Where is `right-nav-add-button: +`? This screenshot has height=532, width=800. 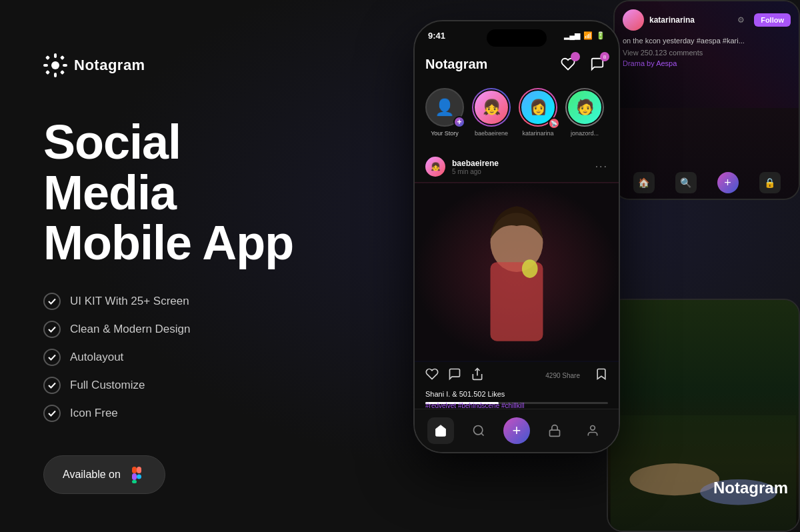 right-nav-add-button: + is located at coordinates (728, 183).